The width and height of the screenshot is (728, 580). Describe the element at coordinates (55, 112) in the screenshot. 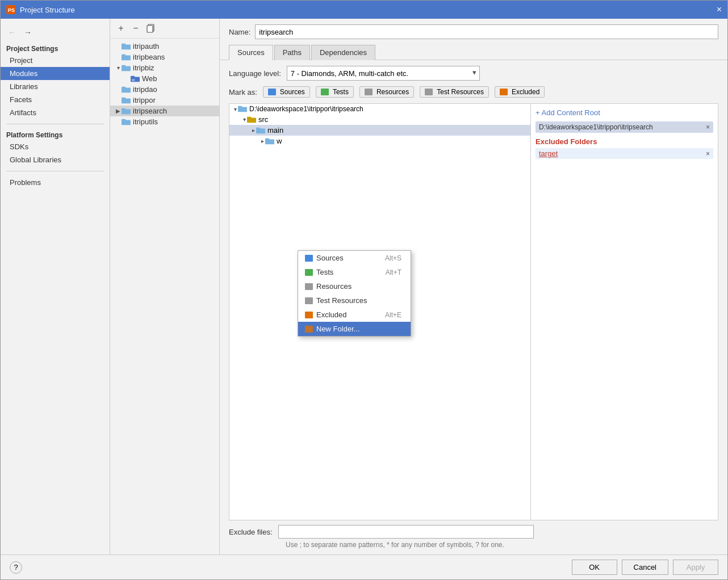

I see `sidebar-item-artifacts: Artifacts` at that location.